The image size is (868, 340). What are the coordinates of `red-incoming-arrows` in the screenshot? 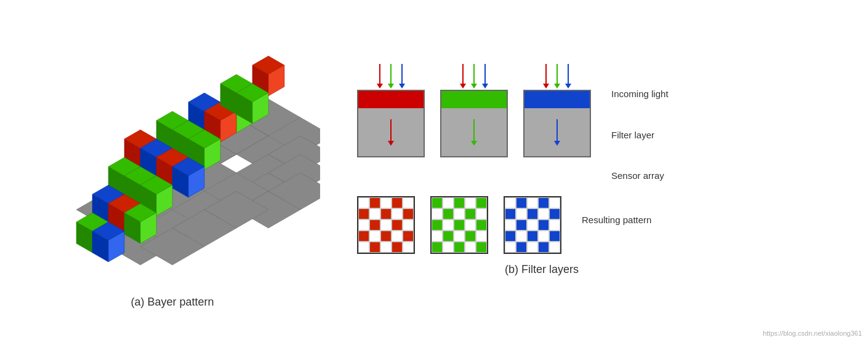 It's located at (391, 76).